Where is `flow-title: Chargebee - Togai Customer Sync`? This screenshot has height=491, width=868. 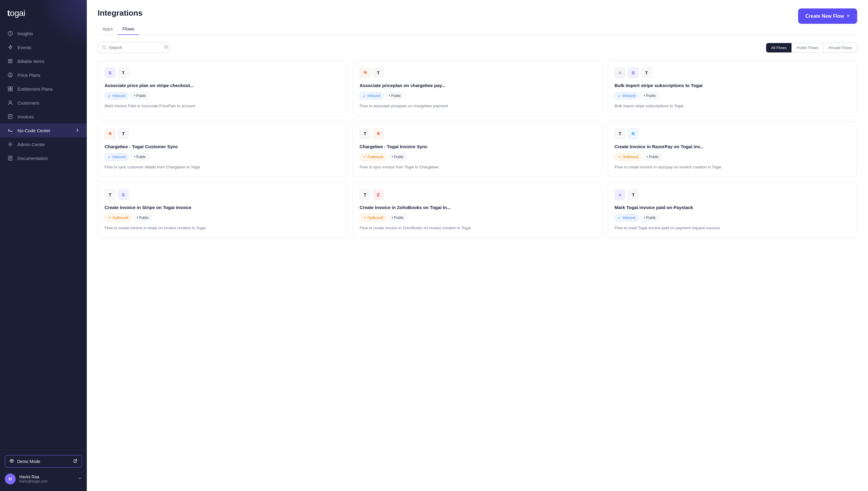 flow-title: Chargebee - Togai Customer Sync is located at coordinates (223, 146).